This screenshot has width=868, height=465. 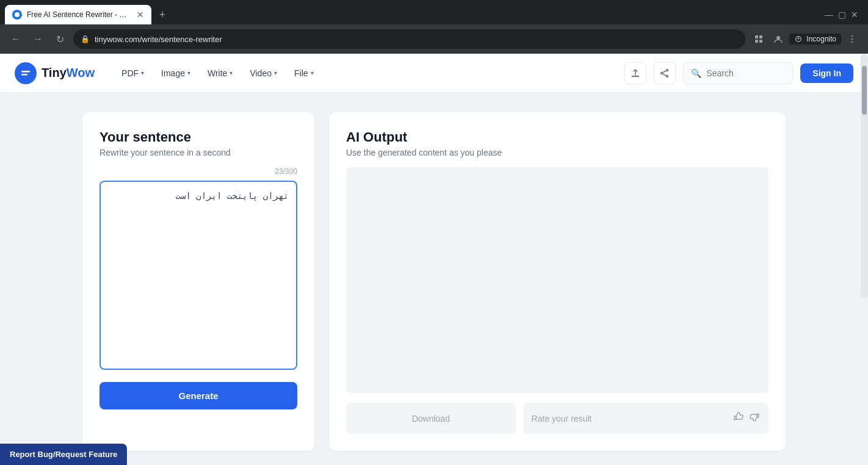 What do you see at coordinates (842, 15) in the screenshot?
I see `restore-button: ▢` at bounding box center [842, 15].